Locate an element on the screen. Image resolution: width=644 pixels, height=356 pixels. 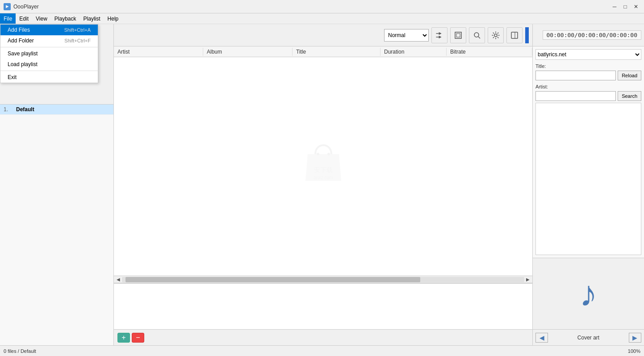
menu-exit: Exit is located at coordinates (49, 77).